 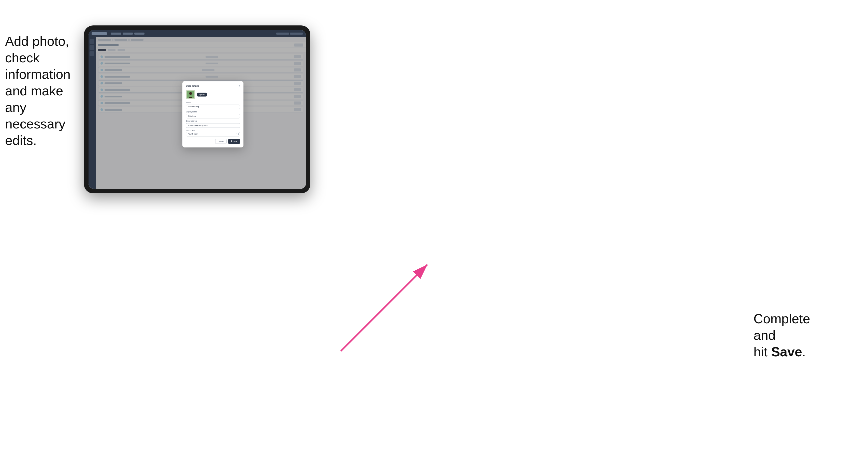 I want to click on display-name-label: Display name, so click(x=213, y=112).